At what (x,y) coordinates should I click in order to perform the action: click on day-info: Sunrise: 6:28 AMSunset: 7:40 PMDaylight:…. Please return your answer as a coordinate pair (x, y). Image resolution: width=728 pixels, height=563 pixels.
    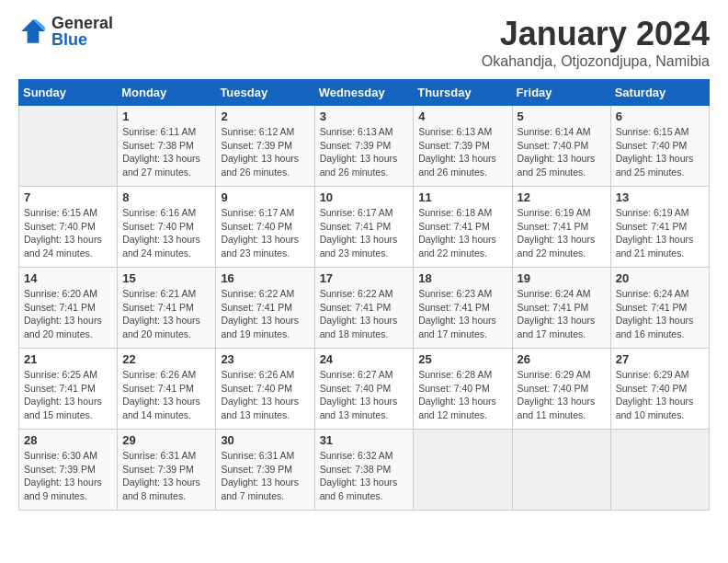
    Looking at the image, I should click on (462, 396).